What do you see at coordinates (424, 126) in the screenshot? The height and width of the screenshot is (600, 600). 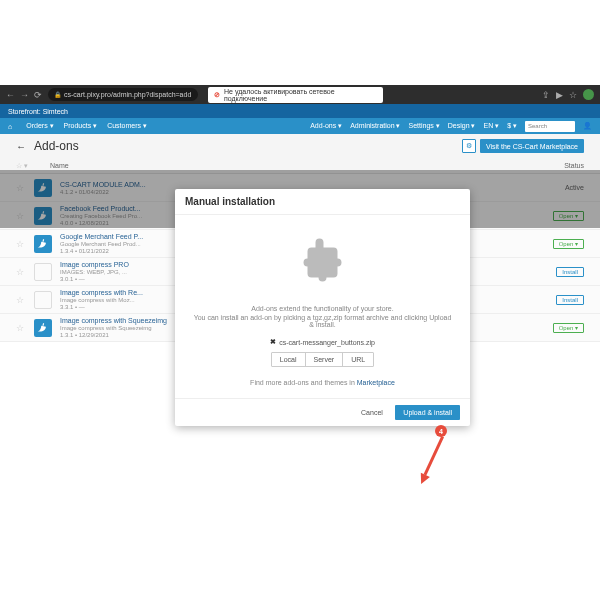 I see `menu-settings: Settings ▾` at bounding box center [424, 126].